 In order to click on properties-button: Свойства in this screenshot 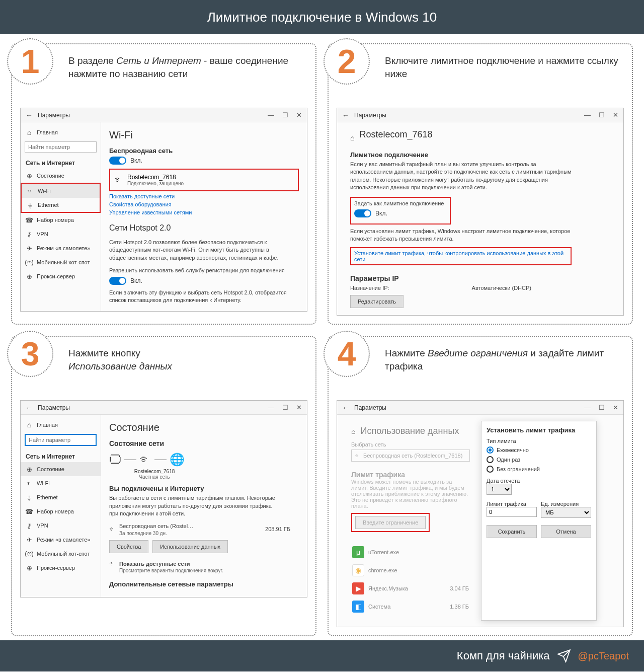, I will do `click(129, 547)`.